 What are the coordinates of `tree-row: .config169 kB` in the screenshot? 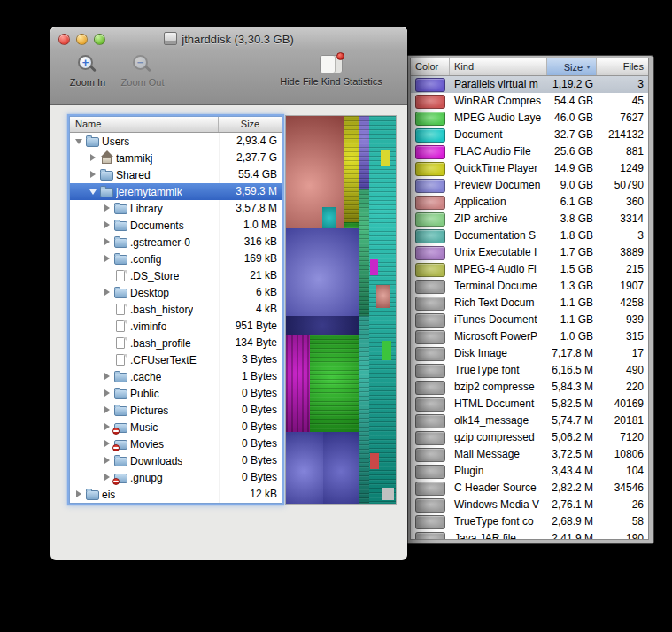 It's located at (175, 258).